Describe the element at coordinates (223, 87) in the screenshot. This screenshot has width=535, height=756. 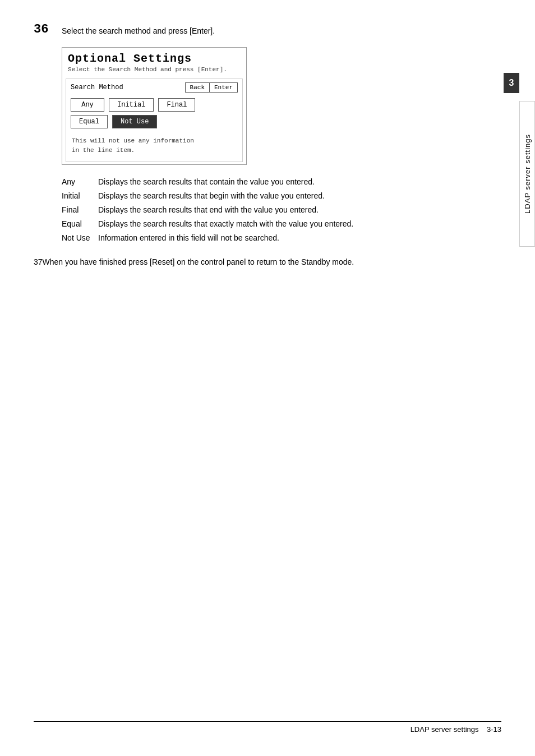
I see `enter-button: Enter` at that location.